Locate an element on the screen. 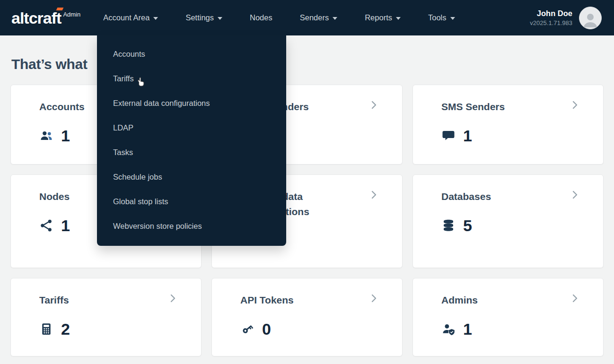  card-admins: Admins 1 is located at coordinates (508, 317).